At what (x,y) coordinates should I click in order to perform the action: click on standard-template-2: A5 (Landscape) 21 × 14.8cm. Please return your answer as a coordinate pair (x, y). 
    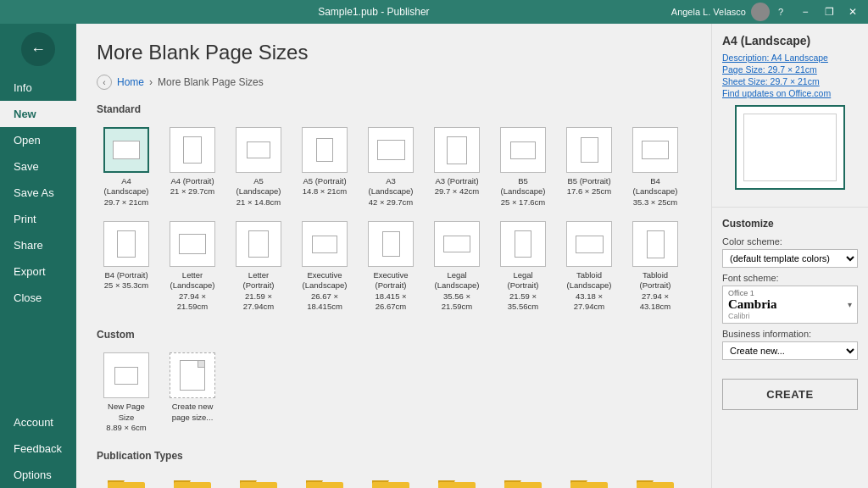
    Looking at the image, I should click on (259, 168).